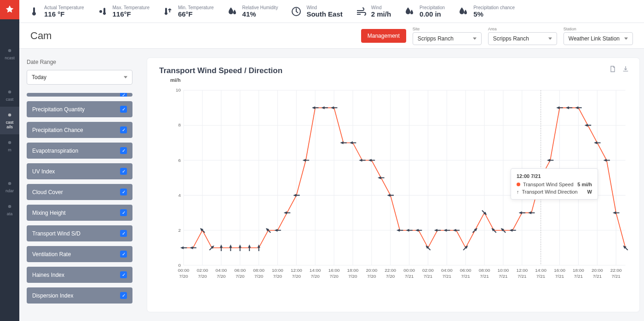 The image size is (644, 321). What do you see at coordinates (10, 125) in the screenshot?
I see `nav-label: cast ails` at bounding box center [10, 125].